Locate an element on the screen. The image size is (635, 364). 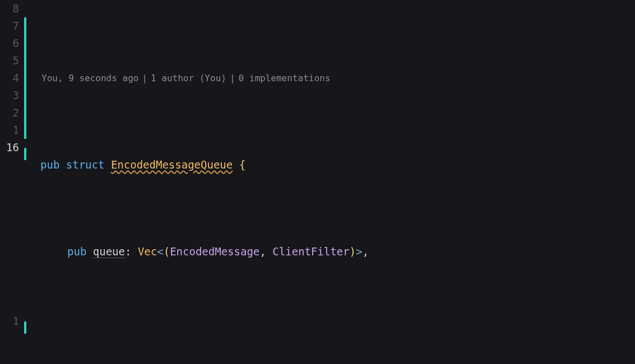
line-number: 4 is located at coordinates (12, 78).